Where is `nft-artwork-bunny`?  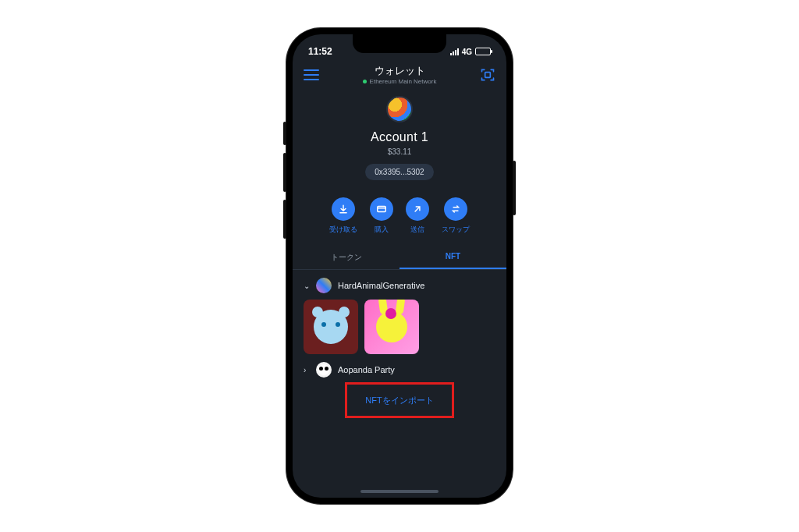
nft-artwork-bunny is located at coordinates (392, 327).